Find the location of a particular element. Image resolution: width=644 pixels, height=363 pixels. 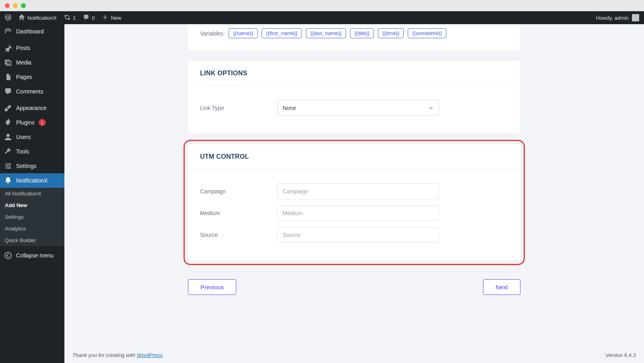

source-input is located at coordinates (358, 235).